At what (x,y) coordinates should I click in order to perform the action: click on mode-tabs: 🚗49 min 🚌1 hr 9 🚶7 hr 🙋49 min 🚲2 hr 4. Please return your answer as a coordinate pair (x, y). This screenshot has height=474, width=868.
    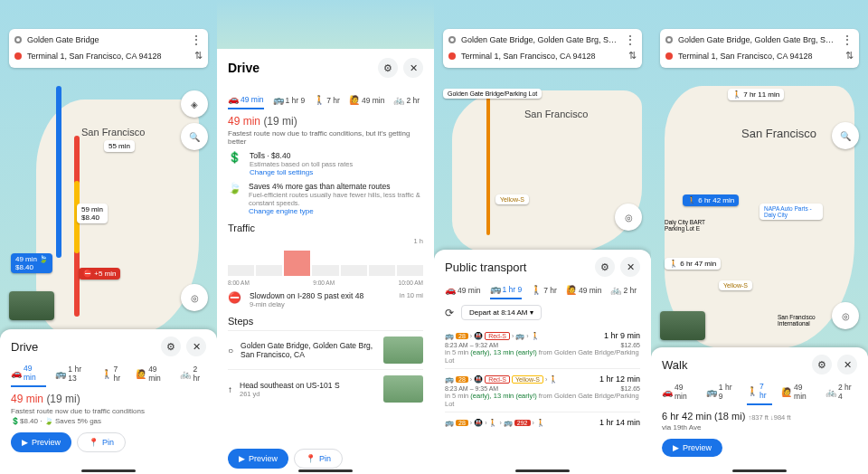
    Looking at the image, I should click on (760, 393).